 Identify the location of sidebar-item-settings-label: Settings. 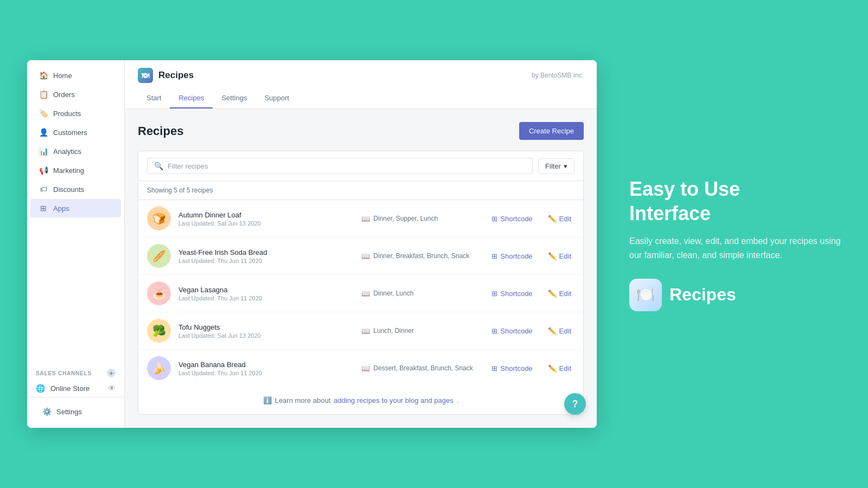
(69, 412).